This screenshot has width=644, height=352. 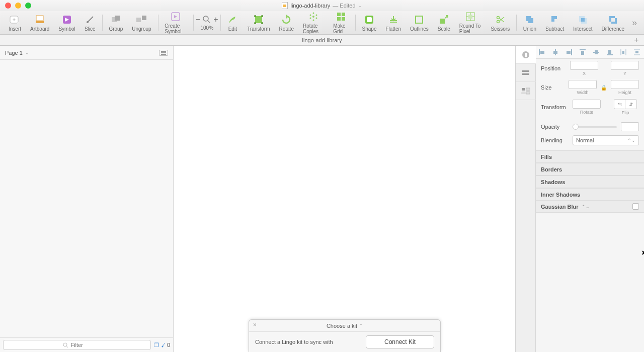 What do you see at coordinates (77, 345) in the screenshot?
I see `filter-layers-input` at bounding box center [77, 345].